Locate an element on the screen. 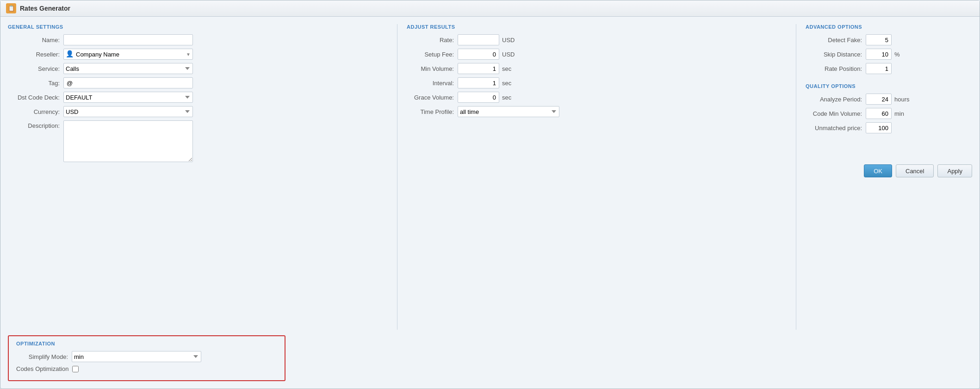  service-select: Calls SMS Data is located at coordinates (128, 69).